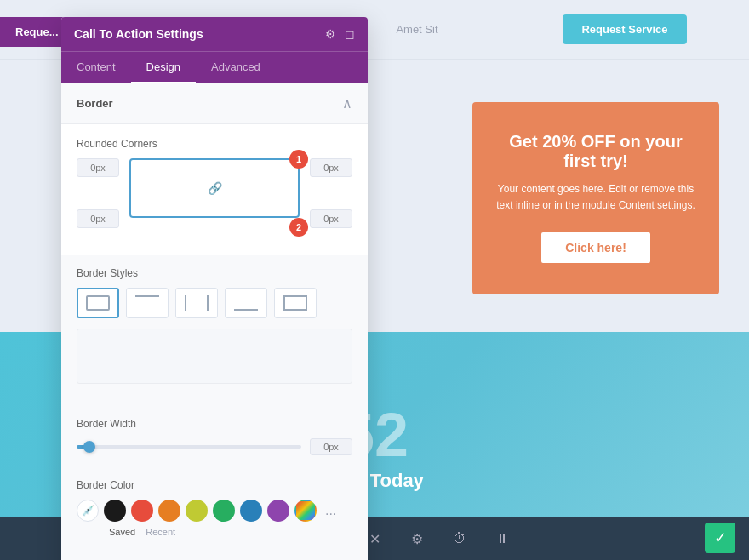  What do you see at coordinates (96, 68) in the screenshot?
I see `tab-content: Content` at bounding box center [96, 68].